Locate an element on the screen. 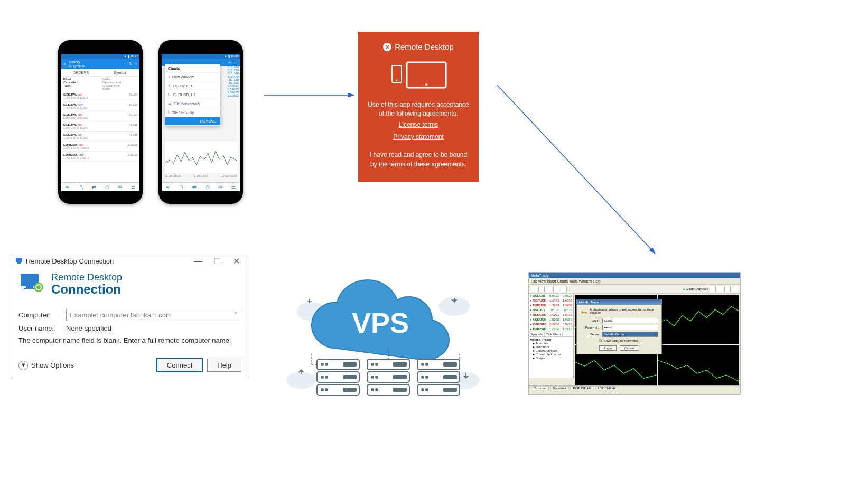 The width and height of the screenshot is (868, 488). mt4-bottom-tabs: Common Favorites EURUSD,H4 USDCHF,H4 is located at coordinates (634, 390).